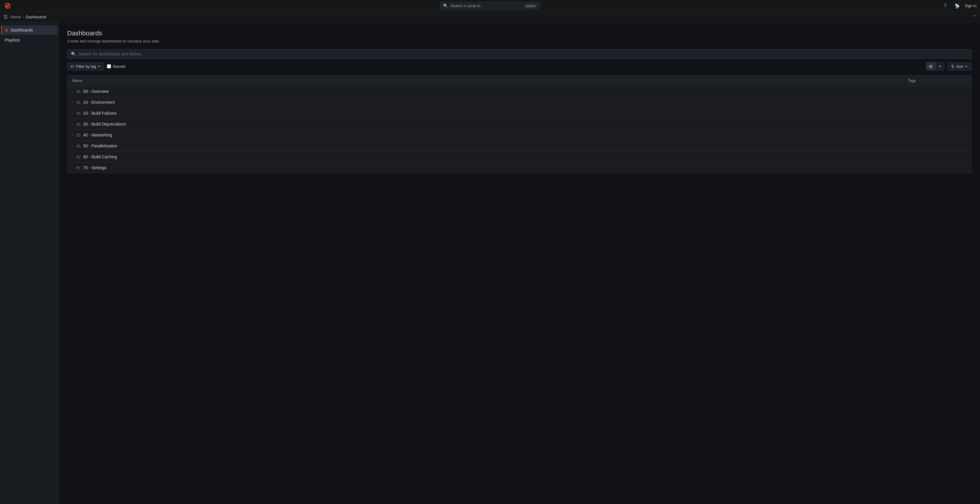 The width and height of the screenshot is (980, 504). Describe the element at coordinates (36, 17) in the screenshot. I see `breadcrumb-current: Dashboards` at that location.